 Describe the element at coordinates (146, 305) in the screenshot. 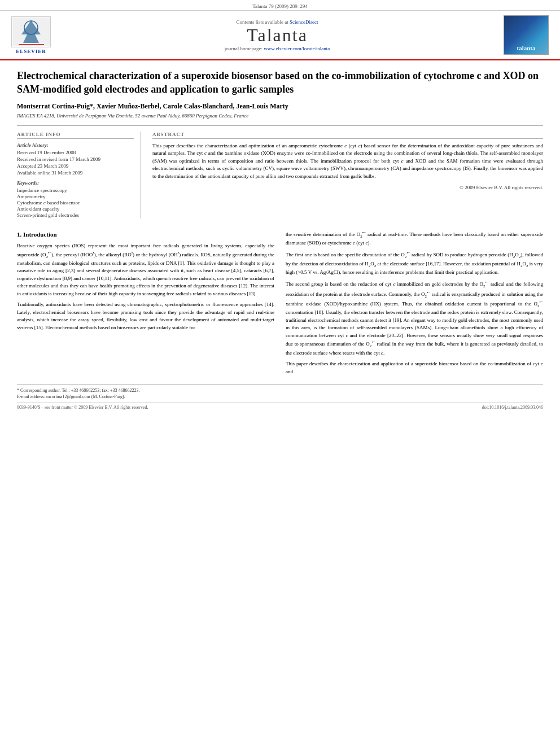

I see `body-col-left: 1. Introduction Reactive oxygen species …` at that location.